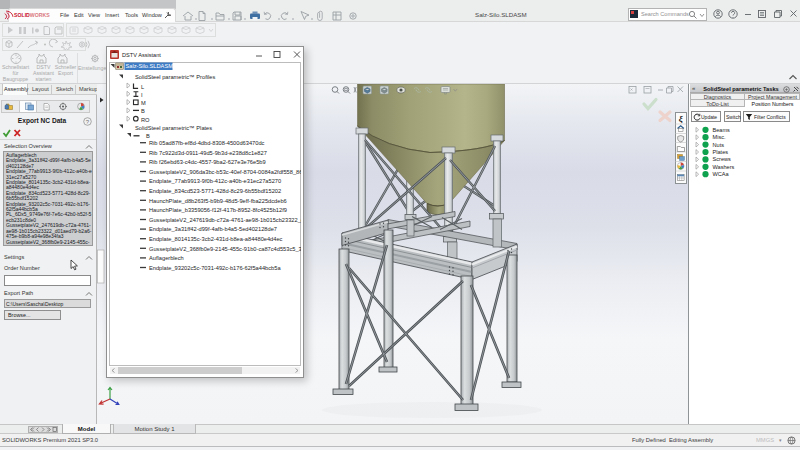 The width and height of the screenshot is (800, 450). Describe the element at coordinates (719, 145) in the screenshot. I see `svg-text: Nuts` at that location.